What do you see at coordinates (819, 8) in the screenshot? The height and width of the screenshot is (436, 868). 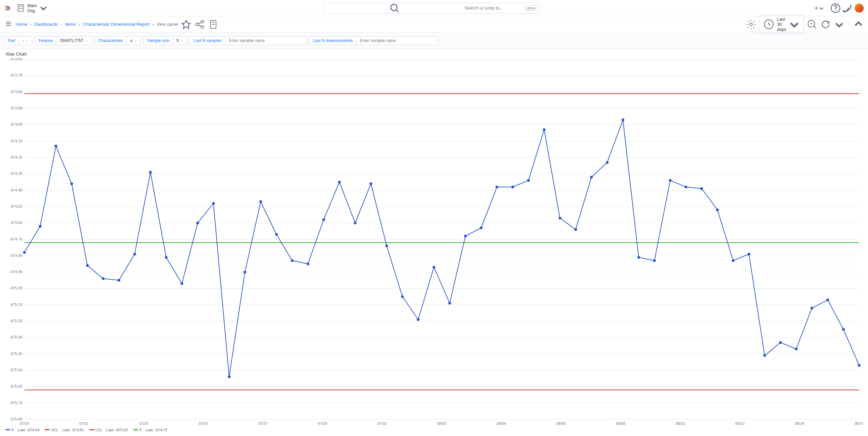 I see `add-button` at bounding box center [819, 8].